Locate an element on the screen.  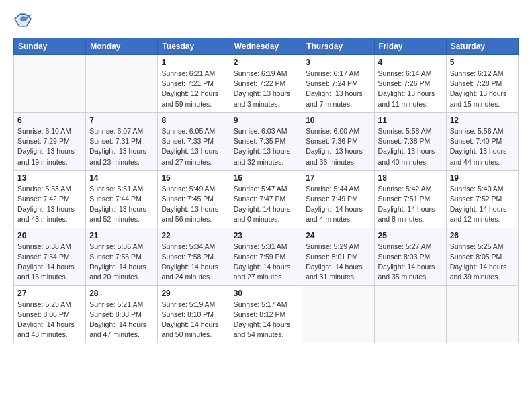
day-info: Sunrise: 6:10 AM Sunset: 7:29 PM Dayligh… is located at coordinates (50, 146).